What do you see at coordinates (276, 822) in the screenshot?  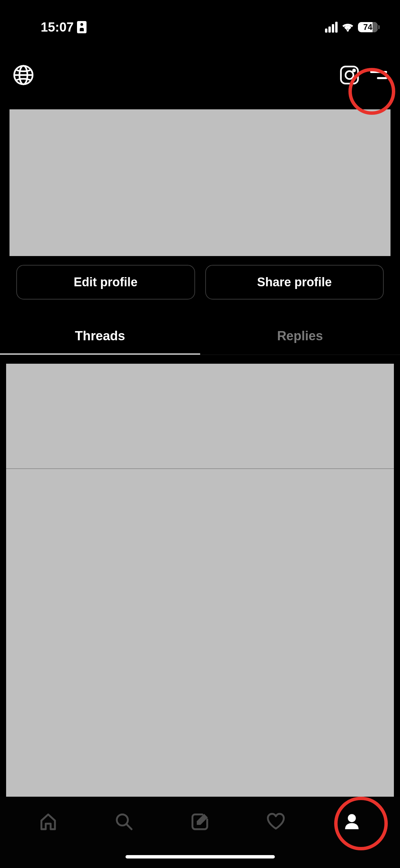 I see `heart-icon` at bounding box center [276, 822].